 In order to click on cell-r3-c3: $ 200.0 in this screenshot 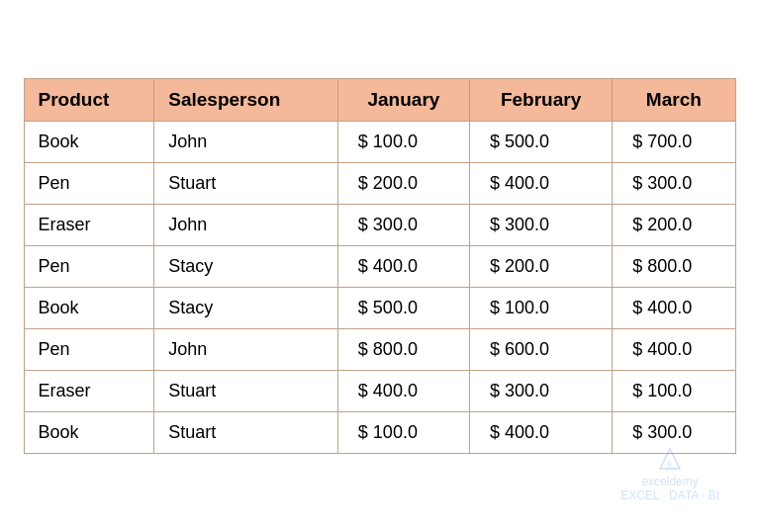, I will do `click(541, 267)`.